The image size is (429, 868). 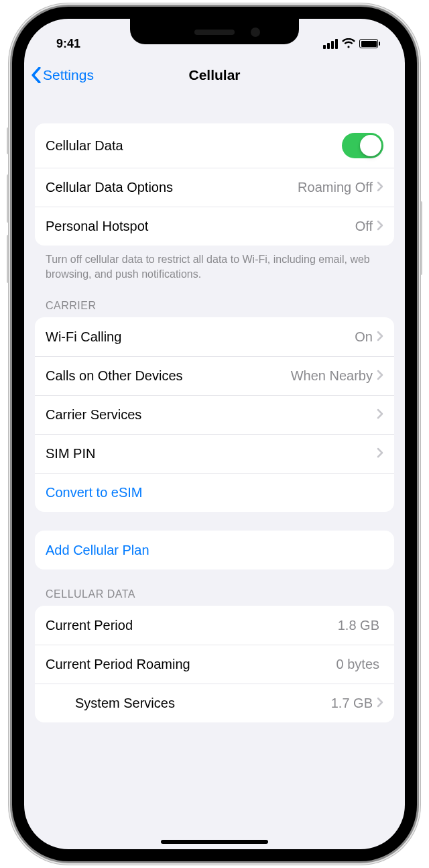 What do you see at coordinates (349, 44) in the screenshot?
I see `wifi-icon` at bounding box center [349, 44].